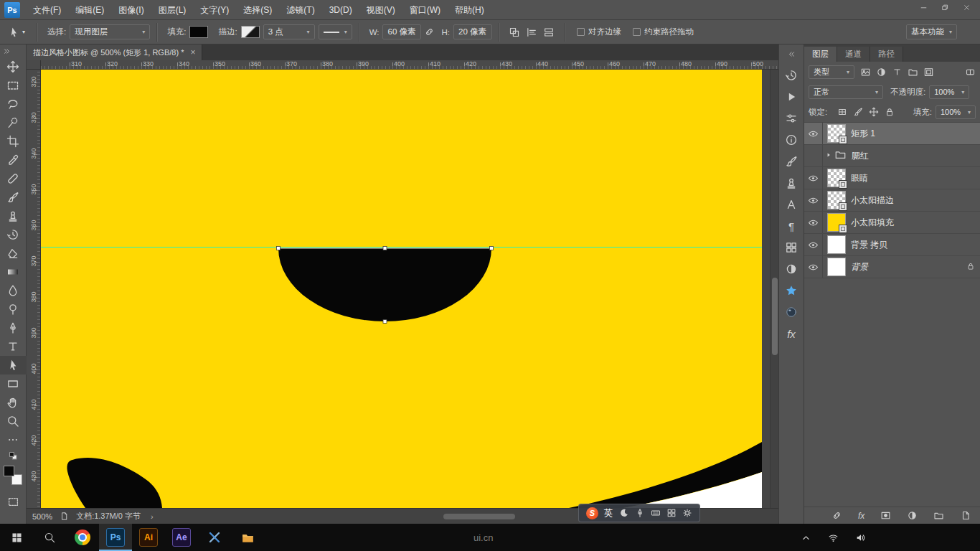 The height and width of the screenshot is (551, 980). I want to click on group-filter-button, so click(913, 72).